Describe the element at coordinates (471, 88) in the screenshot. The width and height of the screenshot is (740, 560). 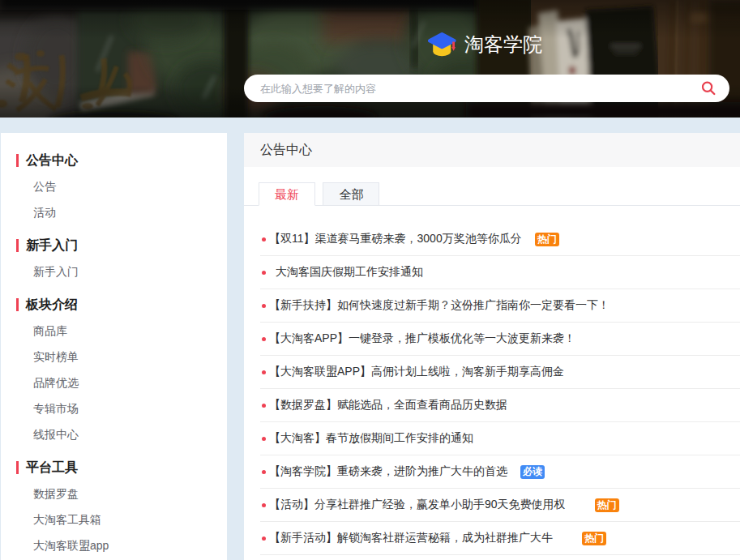
I see `search-input` at that location.